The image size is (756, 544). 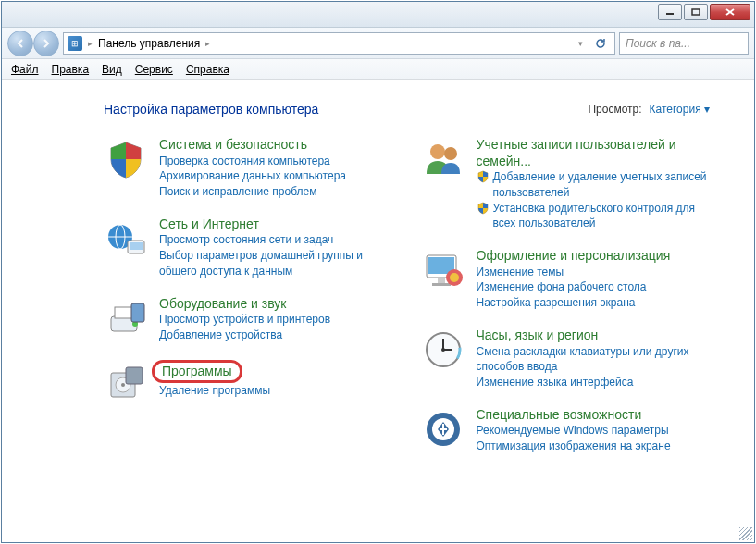 What do you see at coordinates (276, 145) in the screenshot?
I see `category-title: Система и безопасность` at bounding box center [276, 145].